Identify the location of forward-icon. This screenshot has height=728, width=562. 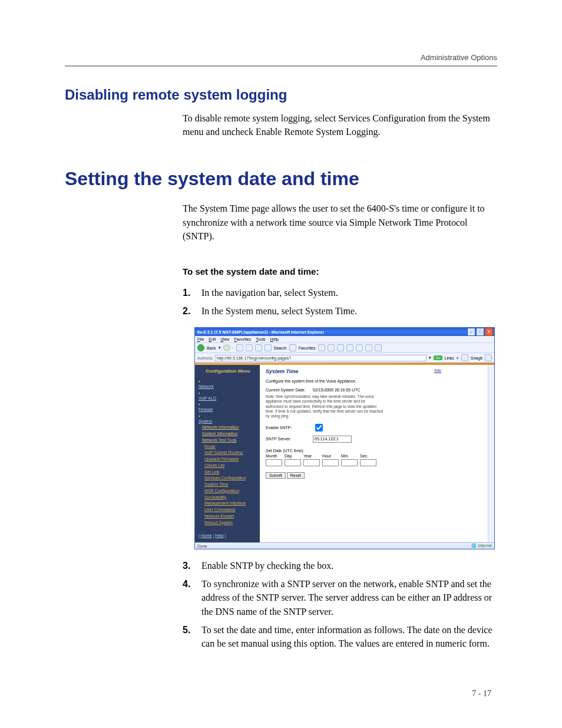
(227, 348).